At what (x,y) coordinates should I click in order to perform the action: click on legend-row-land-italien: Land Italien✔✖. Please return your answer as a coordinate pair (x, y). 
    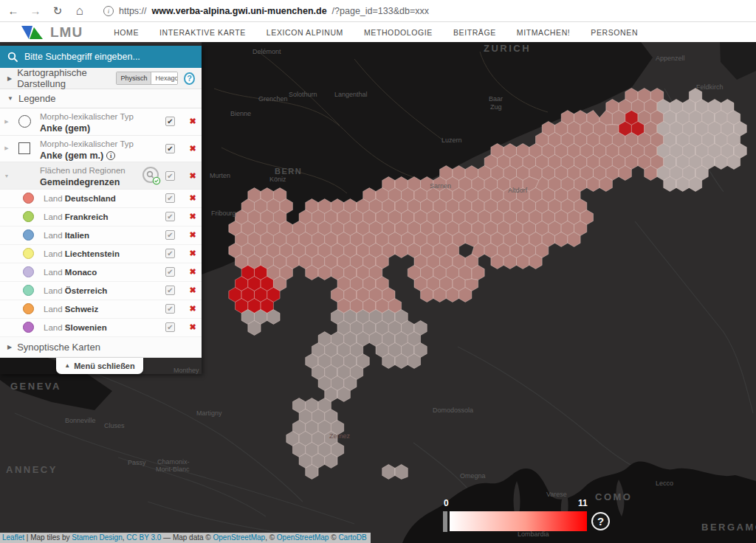
    Looking at the image, I should click on (100, 236).